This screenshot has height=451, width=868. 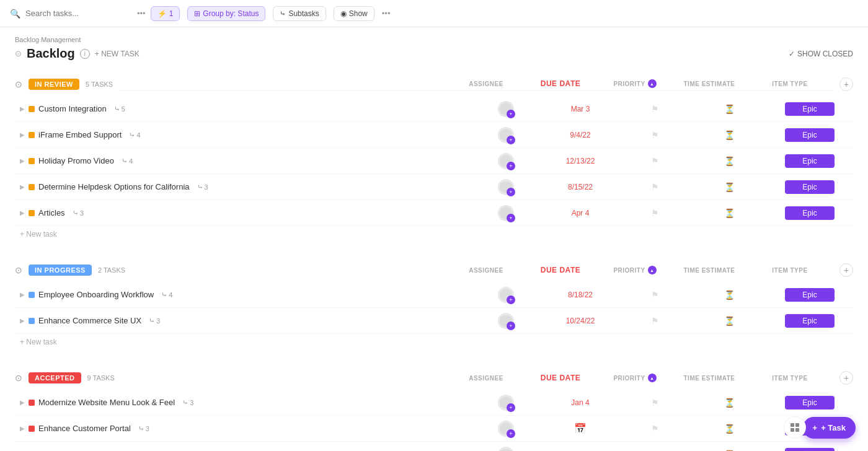 I want to click on col-header-assignee-2: ASSIGNEE, so click(x=486, y=378).